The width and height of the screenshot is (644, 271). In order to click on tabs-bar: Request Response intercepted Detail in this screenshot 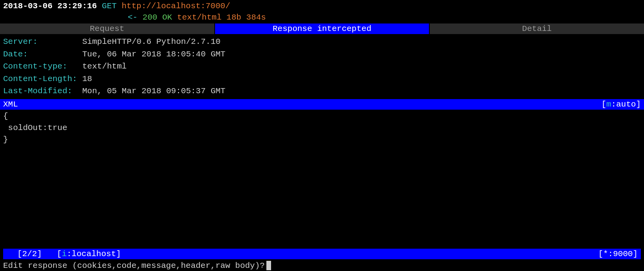, I will do `click(322, 29)`.